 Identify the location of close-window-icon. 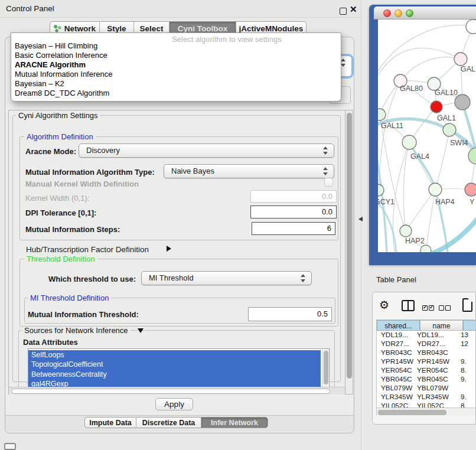
(387, 13).